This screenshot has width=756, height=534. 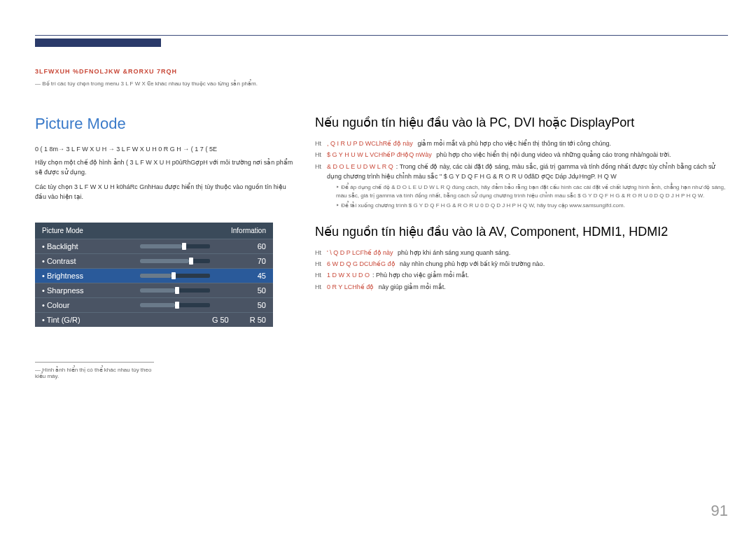 What do you see at coordinates (522, 122) in the screenshot?
I see `section1-title: Nếu nguồn tín hiệu đầu vào là PC, DVI ho…` at bounding box center [522, 122].